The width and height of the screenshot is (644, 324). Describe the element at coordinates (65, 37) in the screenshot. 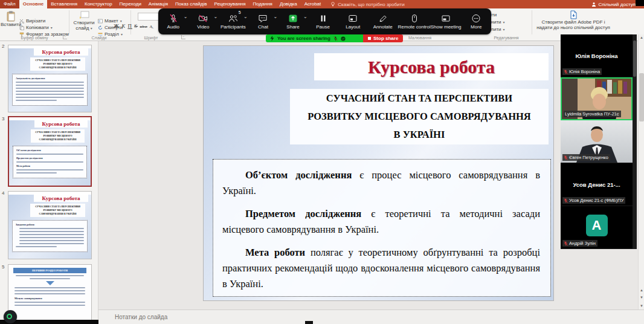

I see `clipboard-dialog-launcher: ⌐` at that location.